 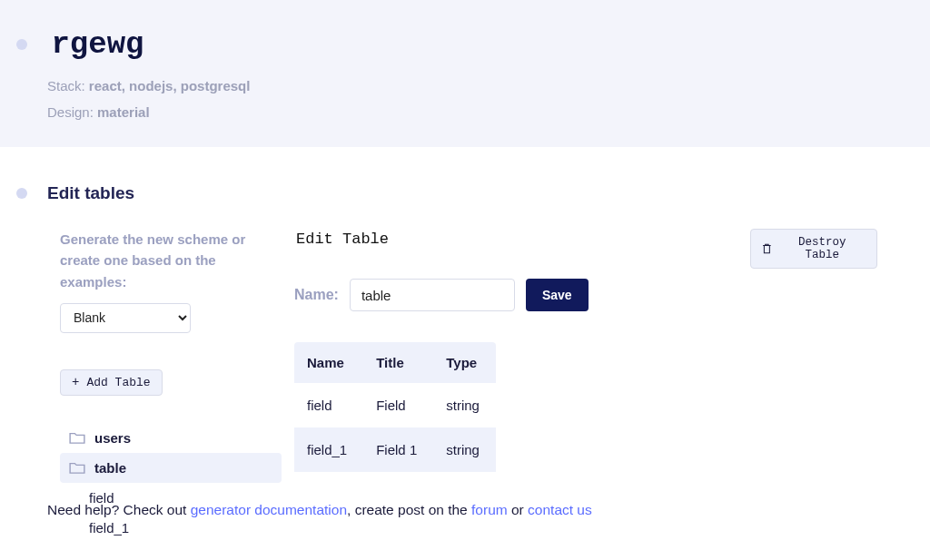 I want to click on tree-item-label: table, so click(x=111, y=468).